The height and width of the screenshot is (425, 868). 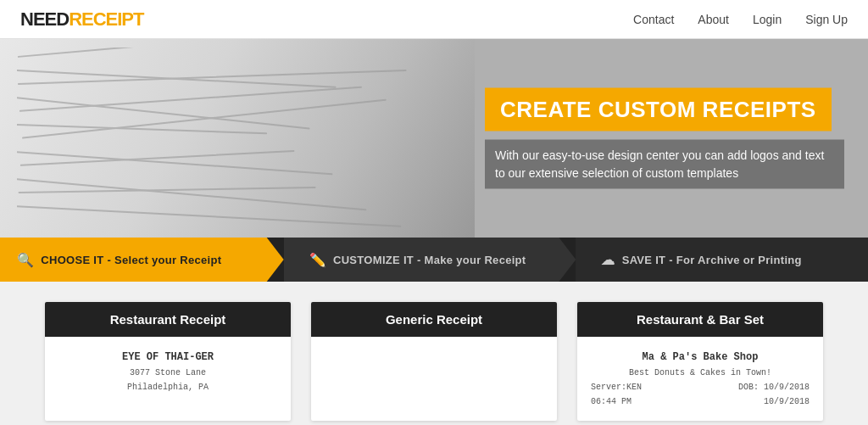 What do you see at coordinates (431, 260) in the screenshot?
I see `step-customize: ✏️ CUSTOMIZE IT - Make your Receipt` at bounding box center [431, 260].